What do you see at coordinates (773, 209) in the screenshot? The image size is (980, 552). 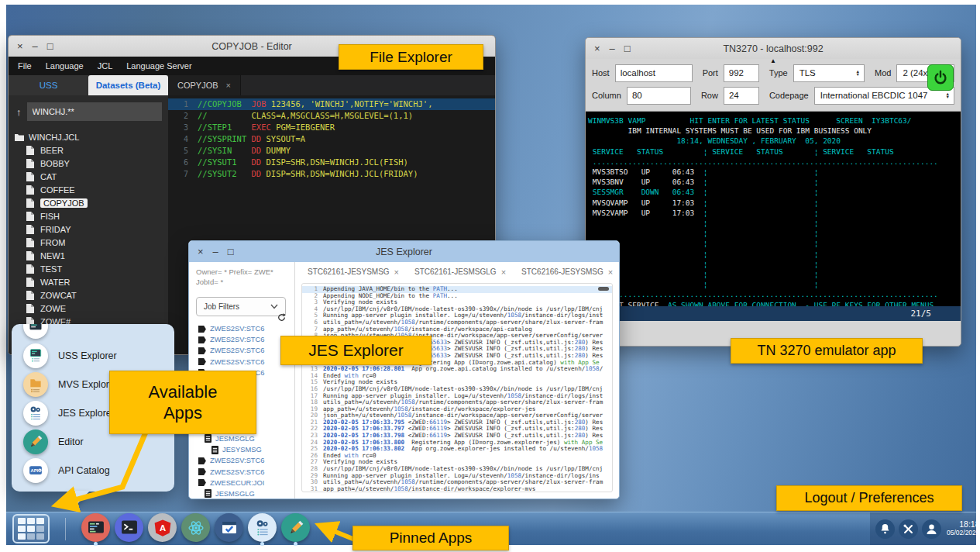 I see `terminal-screen: WINMVS3B VAMP HIT ENTER FOR LATEST STATU…` at bounding box center [773, 209].